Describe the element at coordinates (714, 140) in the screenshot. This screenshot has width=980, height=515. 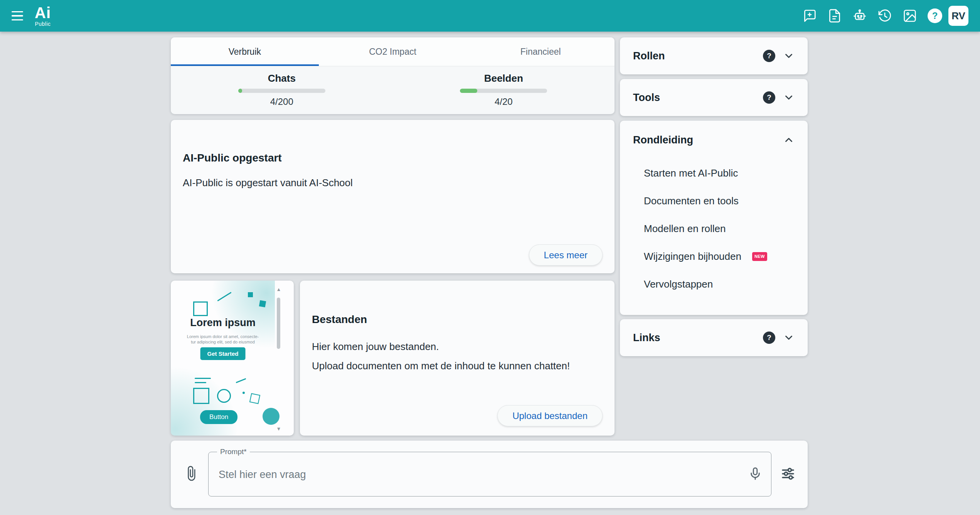
I see `rondleiding-header: Rondleiding` at that location.